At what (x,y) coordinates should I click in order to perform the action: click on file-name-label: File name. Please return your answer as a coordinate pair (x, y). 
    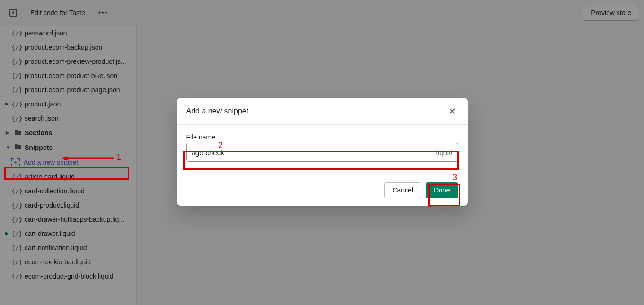
    Looking at the image, I should click on (322, 137).